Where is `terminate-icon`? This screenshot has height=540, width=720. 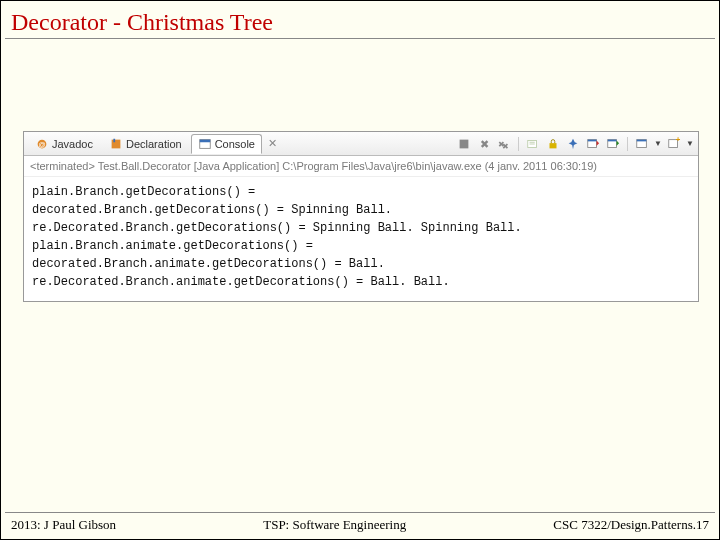 terminate-icon is located at coordinates (464, 144).